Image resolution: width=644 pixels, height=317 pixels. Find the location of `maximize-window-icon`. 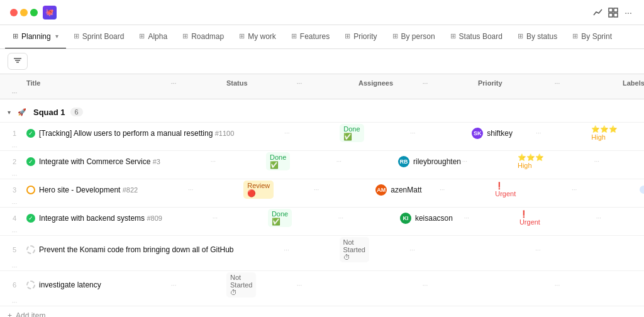

maximize-window-icon is located at coordinates (34, 13).